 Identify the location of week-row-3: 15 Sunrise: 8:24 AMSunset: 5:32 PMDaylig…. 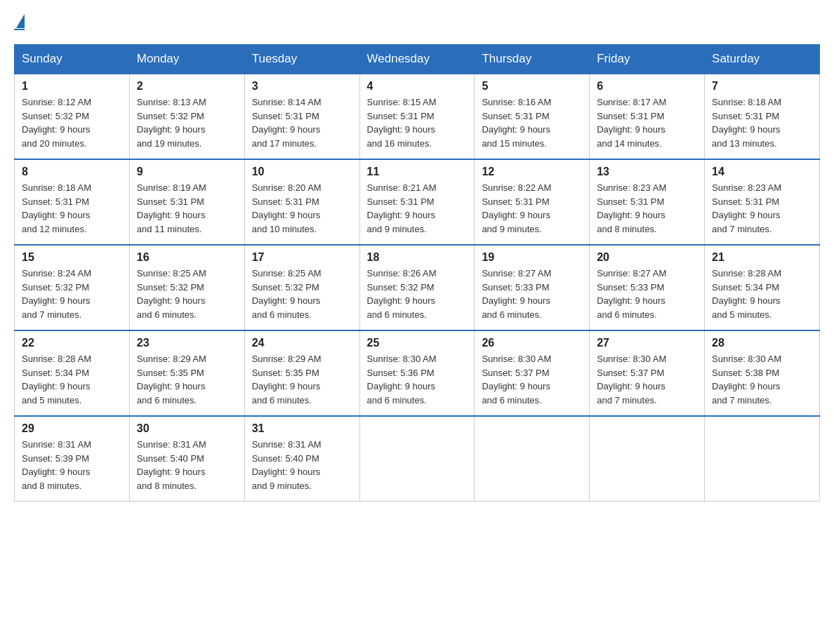
(417, 288).